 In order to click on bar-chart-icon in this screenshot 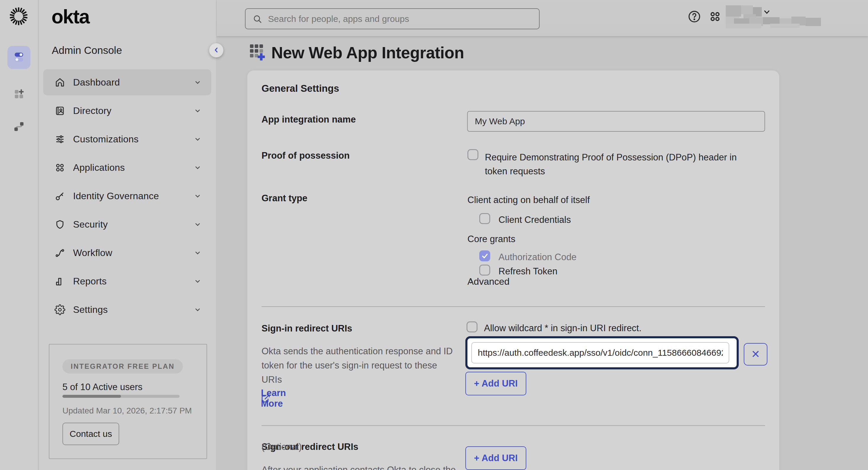, I will do `click(60, 281)`.